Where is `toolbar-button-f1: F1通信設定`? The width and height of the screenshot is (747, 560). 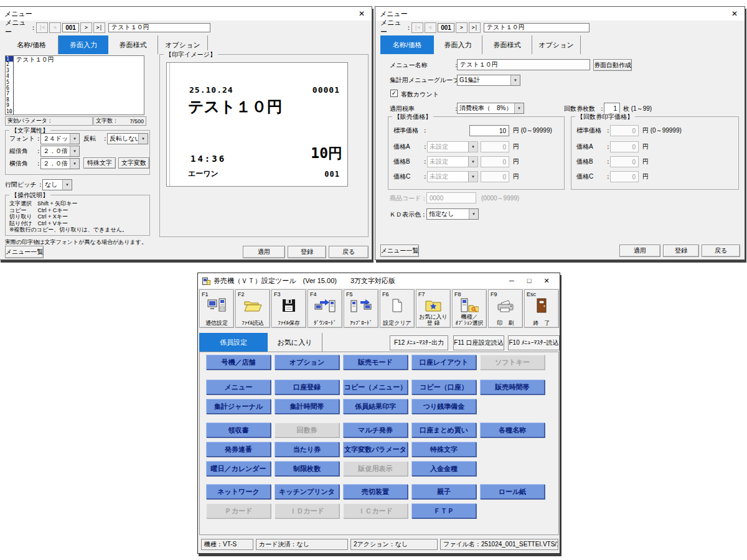 toolbar-button-f1: F1通信設定 is located at coordinates (217, 309).